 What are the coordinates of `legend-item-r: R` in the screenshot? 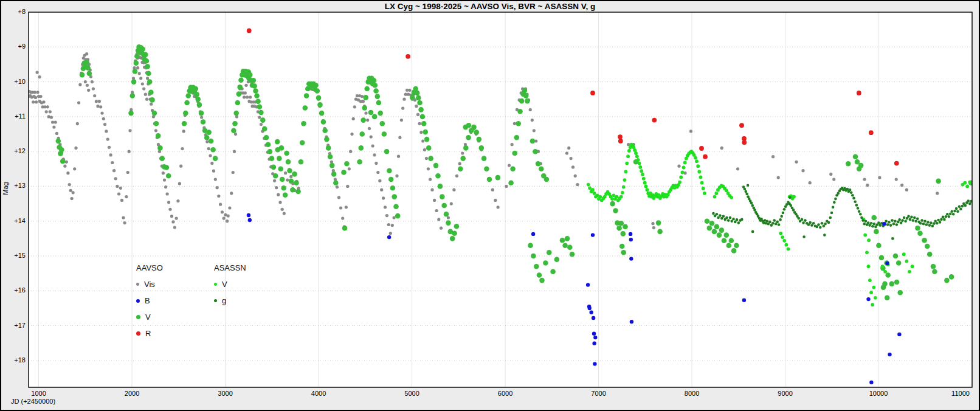 It's located at (150, 333).